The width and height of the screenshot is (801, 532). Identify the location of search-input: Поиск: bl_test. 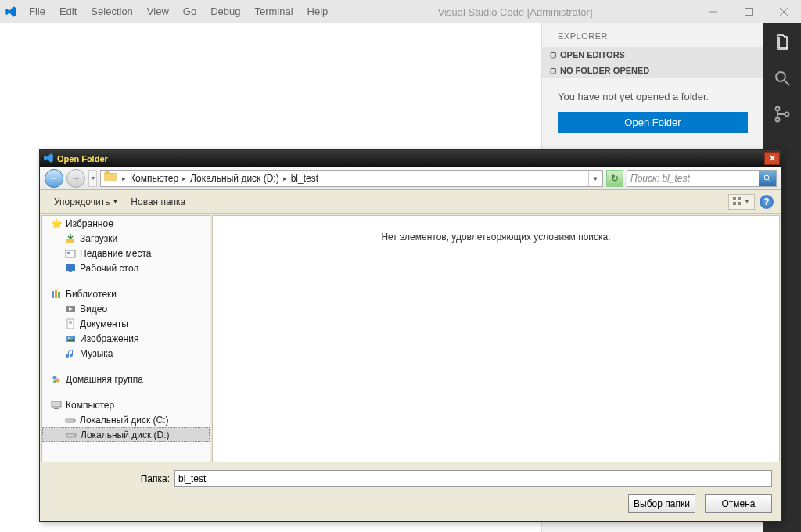
(702, 178).